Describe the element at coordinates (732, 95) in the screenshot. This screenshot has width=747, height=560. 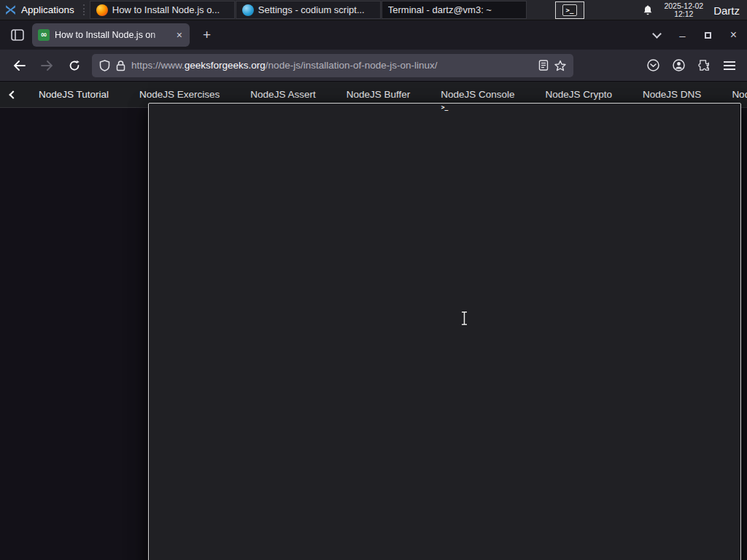
I see `site-nav-link: Node` at that location.